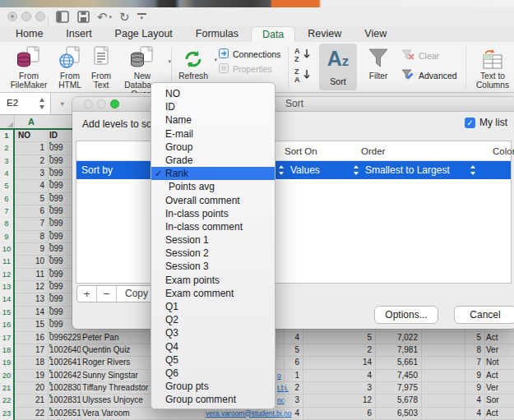 This screenshot has width=514, height=420. I want to click on ribbon-tab: Formulas, so click(217, 35).